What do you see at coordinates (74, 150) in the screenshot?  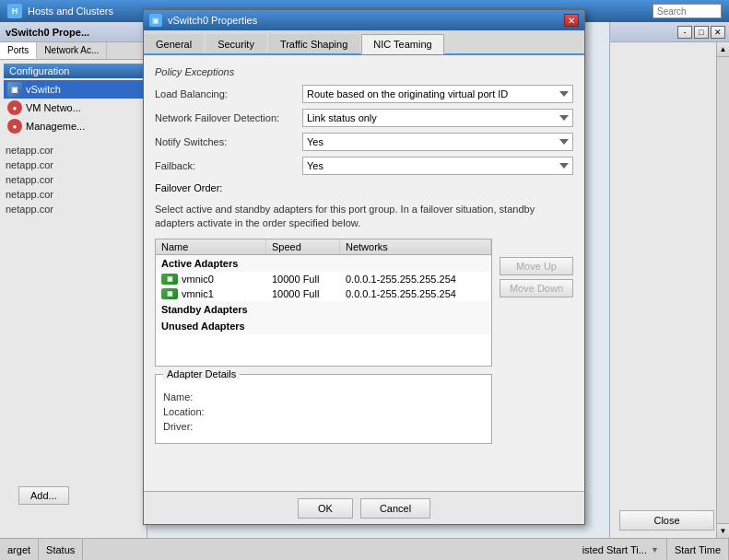 I see `tree-item-1: netapp.cor` at bounding box center [74, 150].